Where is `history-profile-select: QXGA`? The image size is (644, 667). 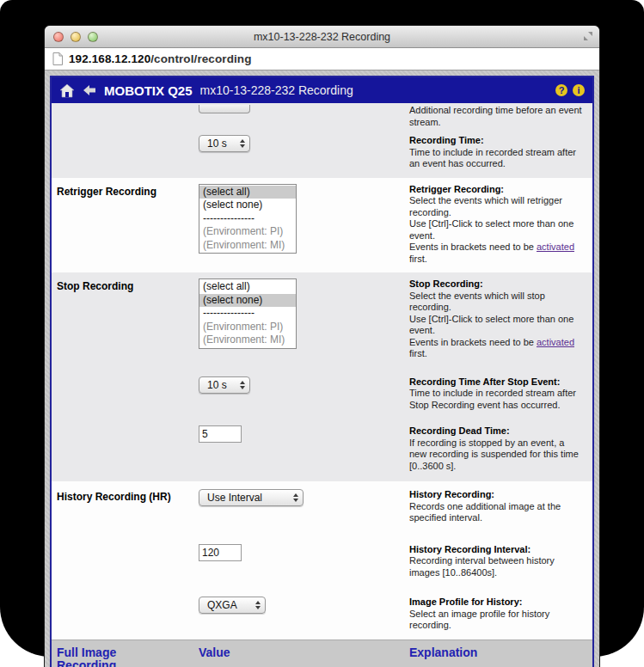
history-profile-select: QXGA is located at coordinates (232, 605).